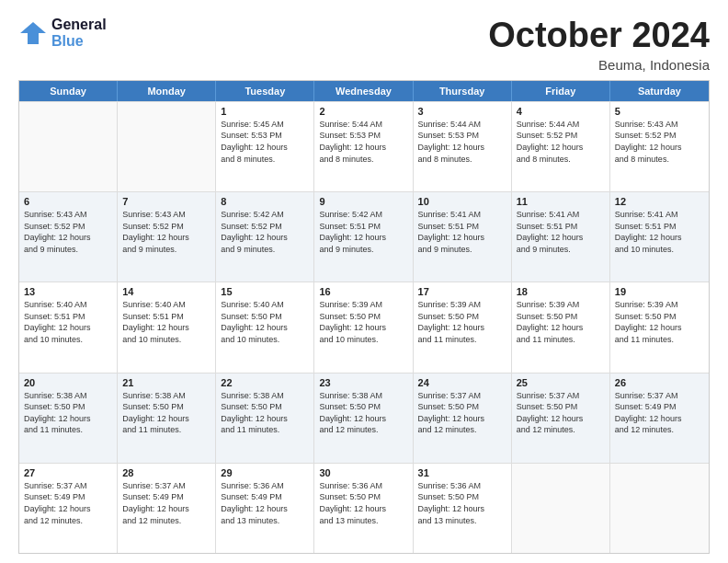 This screenshot has height=563, width=728. Describe the element at coordinates (364, 508) in the screenshot. I see `calendar-cell-r4-c3: 30Sunrise: 5:36 AM Sunset: 5:50 PM Dayli…` at that location.